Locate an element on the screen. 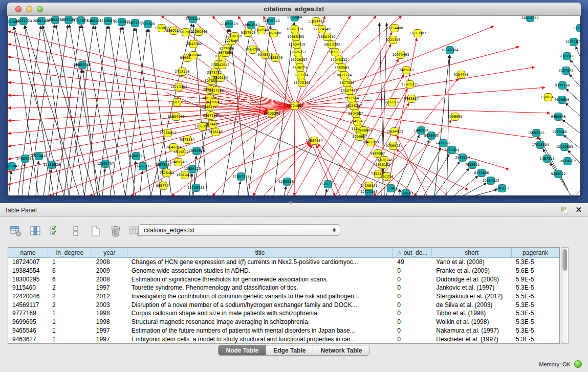 The image size is (588, 372). cell-pagerank: 5.5E-5 is located at coordinates (535, 296).